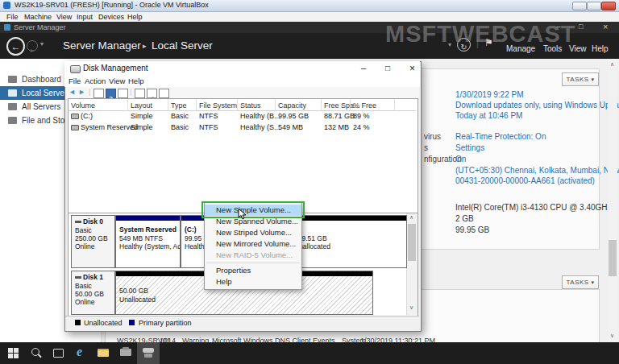  I want to click on breadcrumb-current: Local Server, so click(182, 45).